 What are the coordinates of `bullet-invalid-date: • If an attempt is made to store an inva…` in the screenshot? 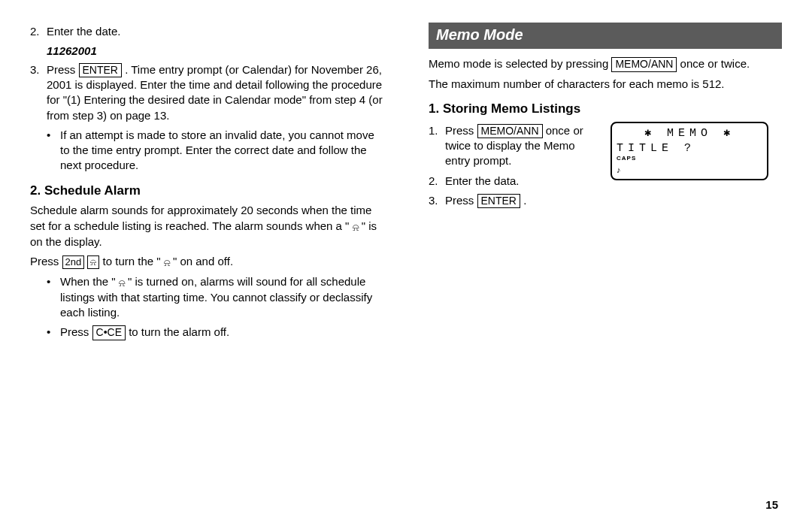 It's located at (215, 150).